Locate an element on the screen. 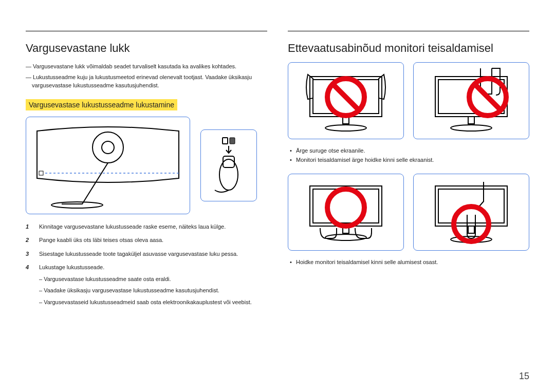 The image size is (555, 392). step-number: 1 is located at coordinates (29, 227).